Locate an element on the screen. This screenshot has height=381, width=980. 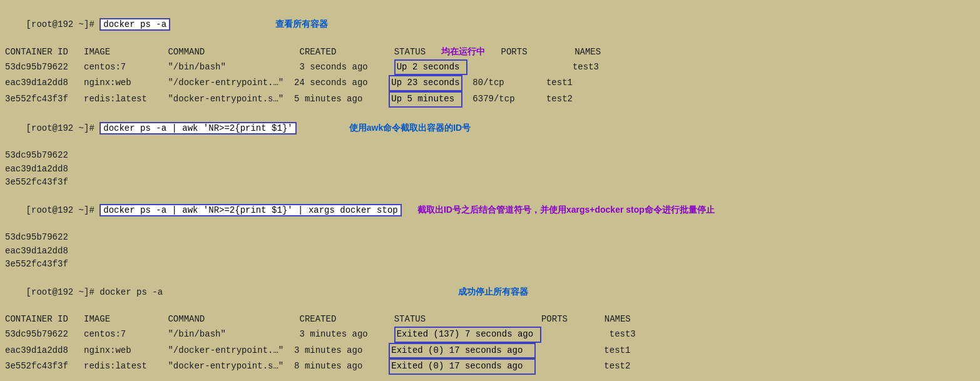
id-1b: 53dc95b79622 is located at coordinates (490, 238).